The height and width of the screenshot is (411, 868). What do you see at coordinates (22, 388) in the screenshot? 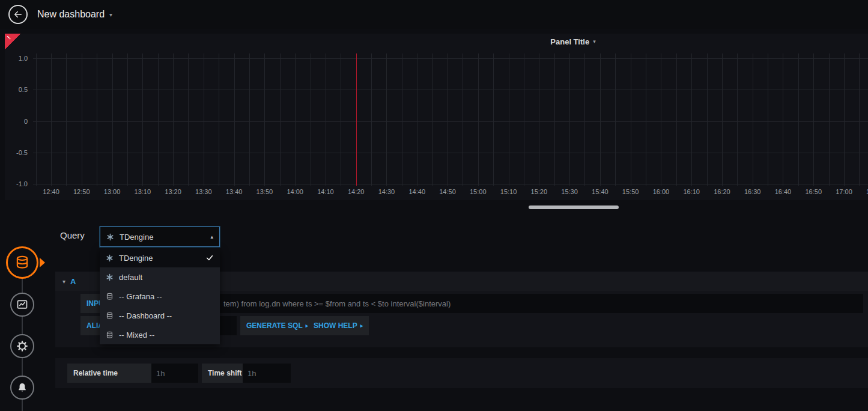
I see `tab-alert` at bounding box center [22, 388].